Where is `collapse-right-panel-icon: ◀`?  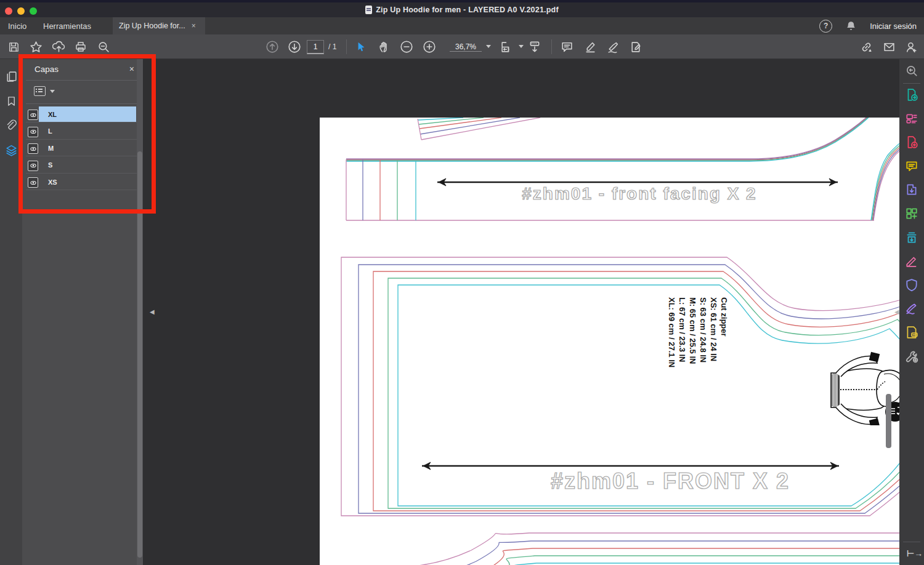
collapse-right-panel-icon: ◀ is located at coordinates (897, 311).